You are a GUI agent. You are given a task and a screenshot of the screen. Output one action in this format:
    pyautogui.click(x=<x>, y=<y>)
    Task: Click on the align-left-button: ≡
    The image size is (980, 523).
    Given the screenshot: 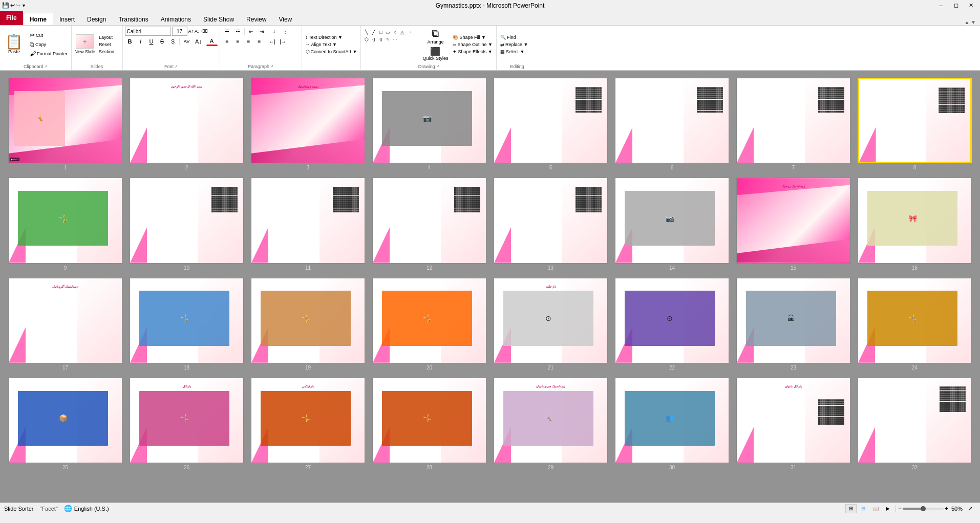 What is the action you would take?
    pyautogui.click(x=227, y=41)
    